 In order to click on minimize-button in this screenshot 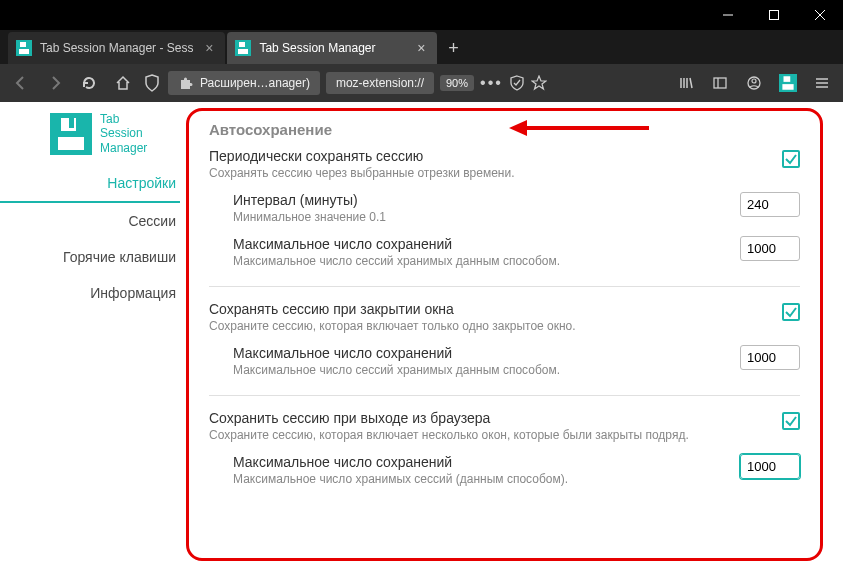, I will do `click(728, 15)`.